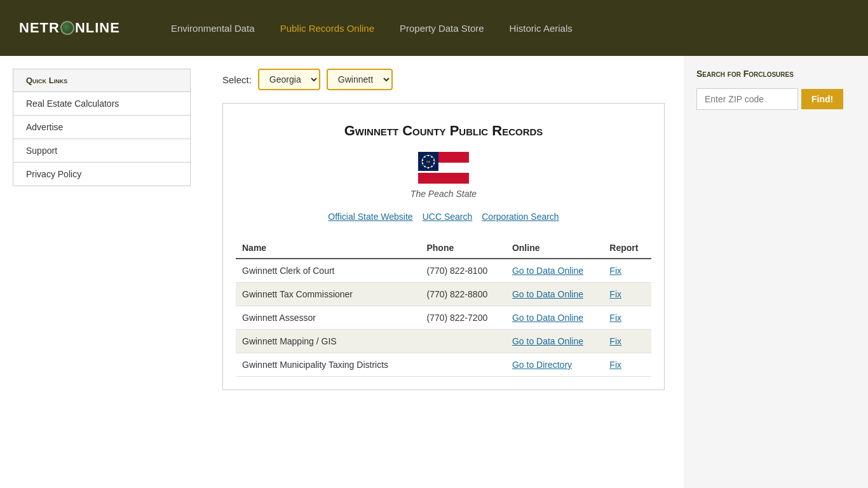  I want to click on georgia-flag: GA, so click(444, 168).